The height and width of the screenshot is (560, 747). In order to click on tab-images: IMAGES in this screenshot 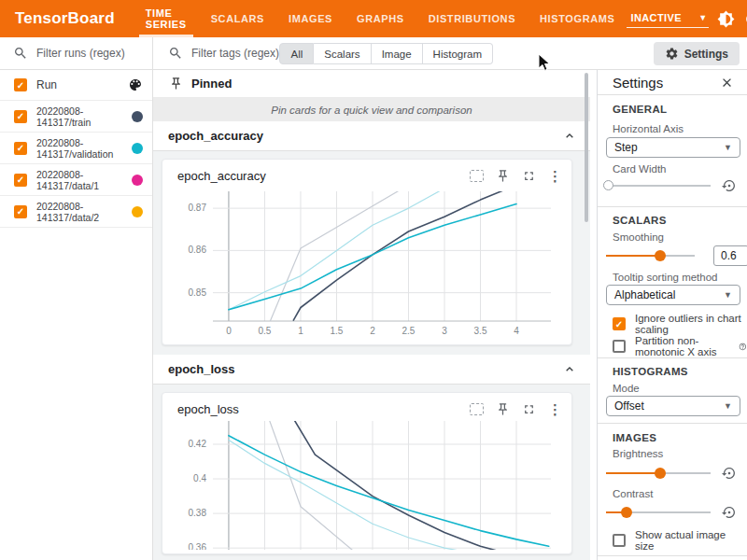, I will do `click(310, 19)`.